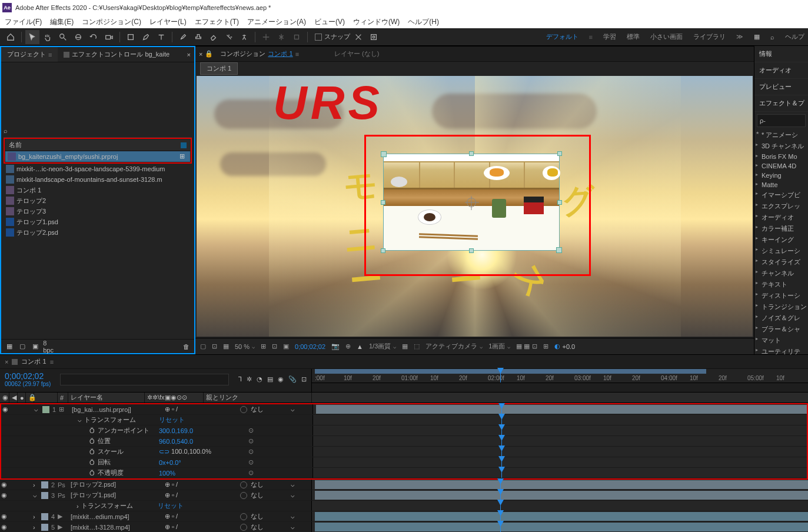  I want to click on time-display: 0;00;02;02, so click(310, 347).